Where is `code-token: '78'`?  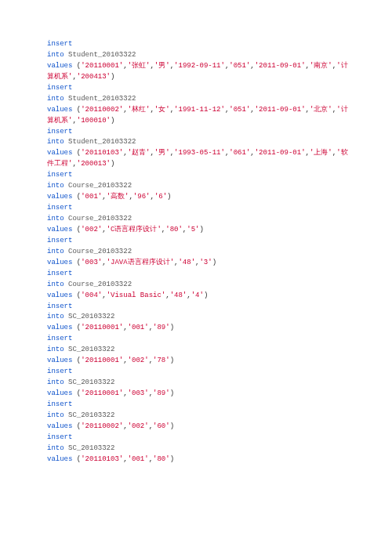 code-token: '78' is located at coordinates (162, 360).